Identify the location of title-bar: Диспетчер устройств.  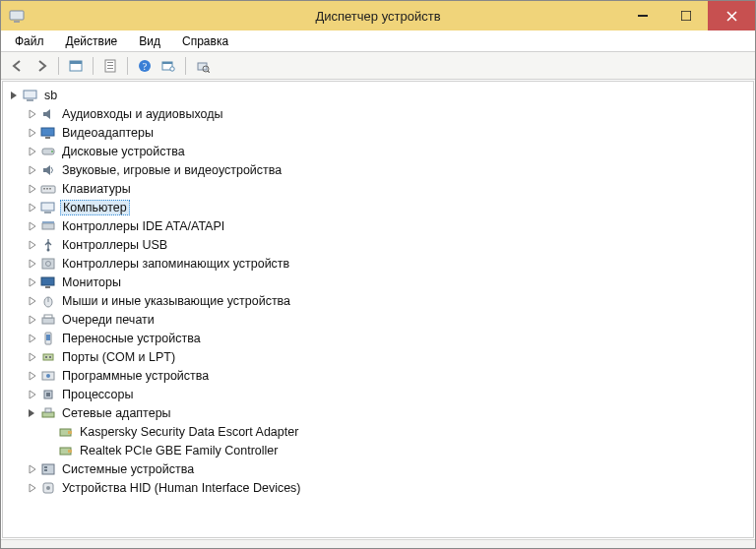
(378, 16).